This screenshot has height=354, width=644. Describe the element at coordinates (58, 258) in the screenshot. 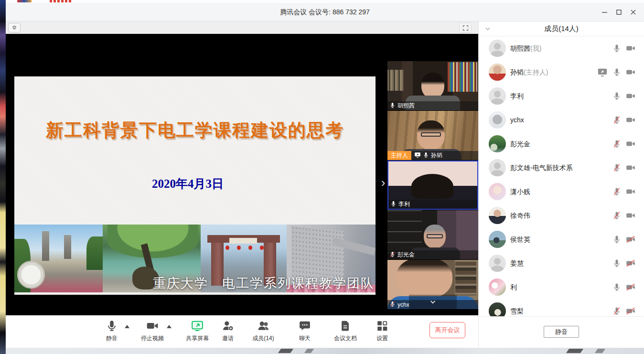

I see `campus-photo-monument` at that location.